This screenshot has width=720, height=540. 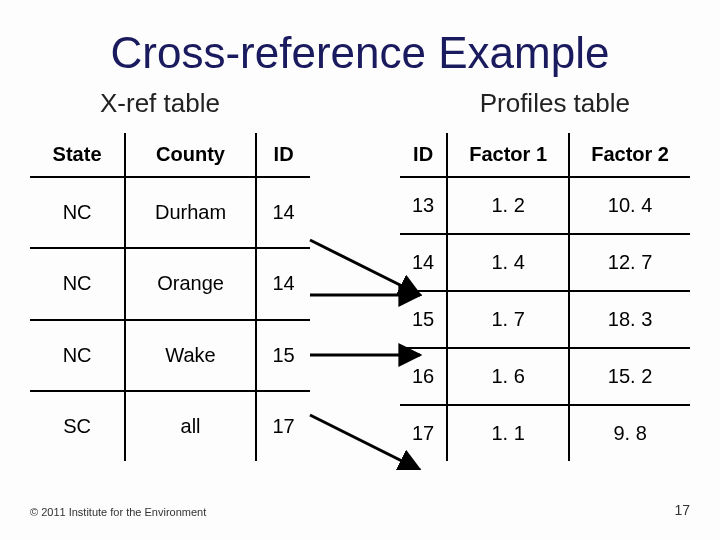 What do you see at coordinates (508, 155) in the screenshot?
I see `col-factor1: Factor 1` at bounding box center [508, 155].